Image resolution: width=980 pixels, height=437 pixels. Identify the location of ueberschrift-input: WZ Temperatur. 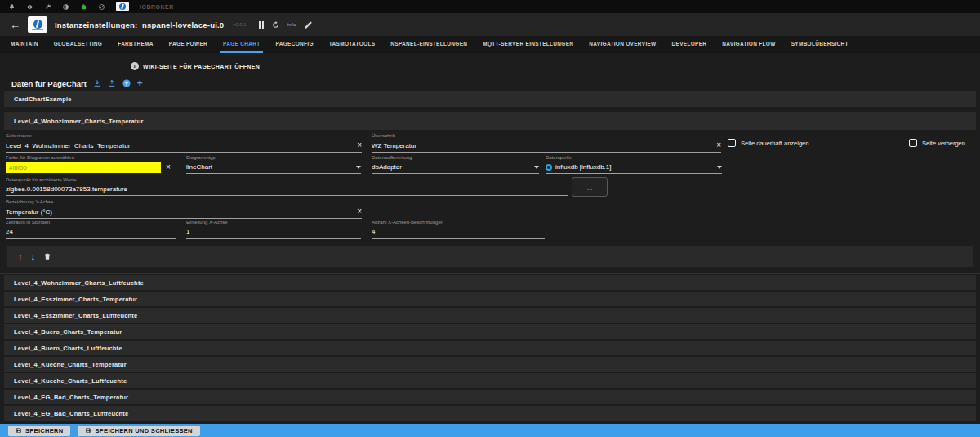
(394, 145).